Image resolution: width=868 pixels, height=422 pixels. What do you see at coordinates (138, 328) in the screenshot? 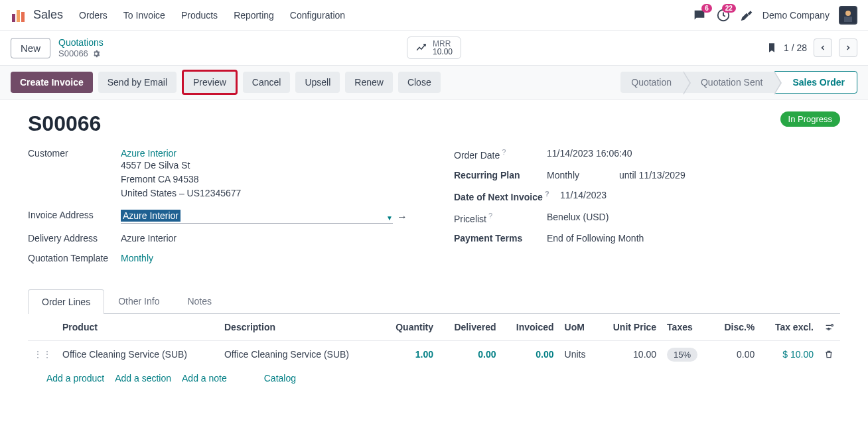
I see `col-product: Product` at bounding box center [138, 328].